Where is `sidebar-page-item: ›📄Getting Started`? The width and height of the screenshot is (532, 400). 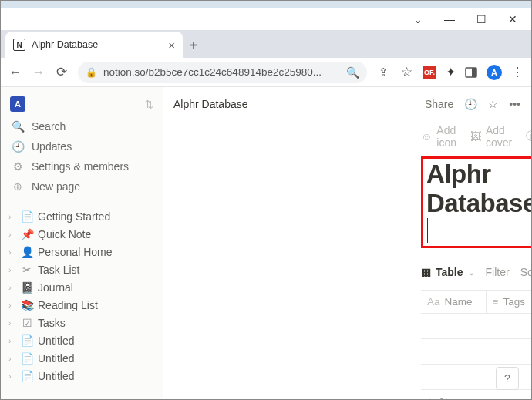
sidebar-page-item: ›📄Getting Started is located at coordinates (82, 216).